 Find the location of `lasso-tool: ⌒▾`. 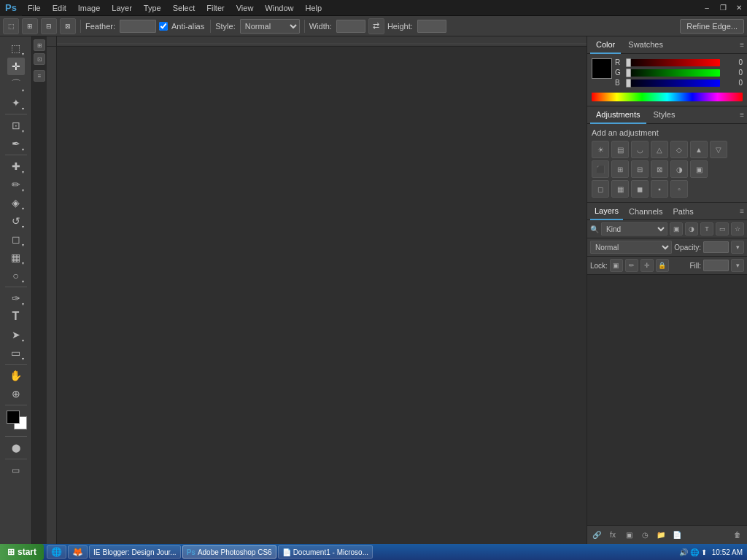

lasso-tool: ⌒▾ is located at coordinates (16, 85).